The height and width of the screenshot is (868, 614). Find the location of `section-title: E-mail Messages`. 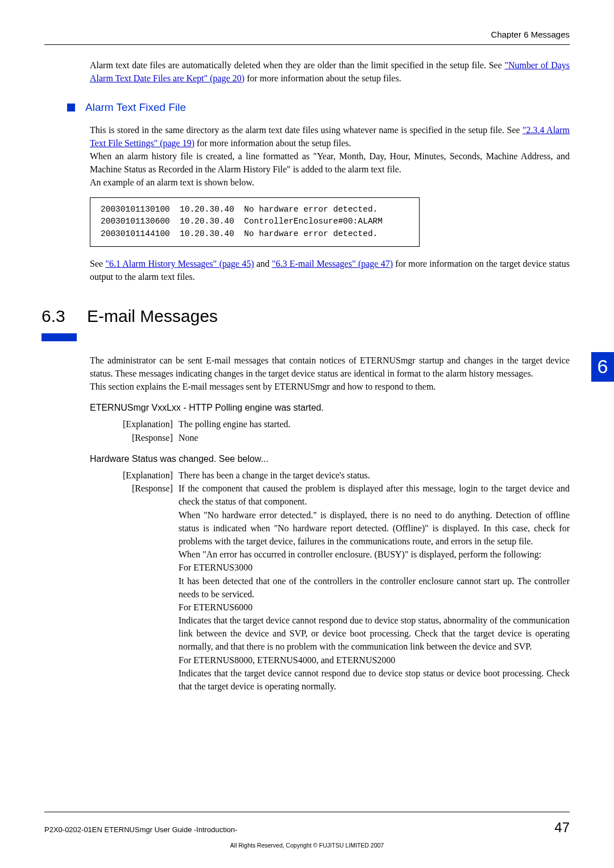

section-title: E-mail Messages is located at coordinates (152, 316).